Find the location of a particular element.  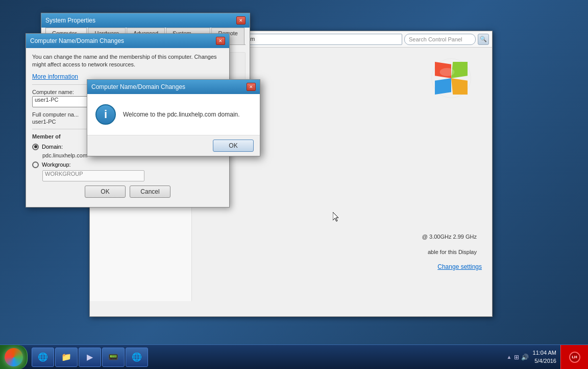

sys-props-titlebar: System Properties ✕ is located at coordinates (145, 20).